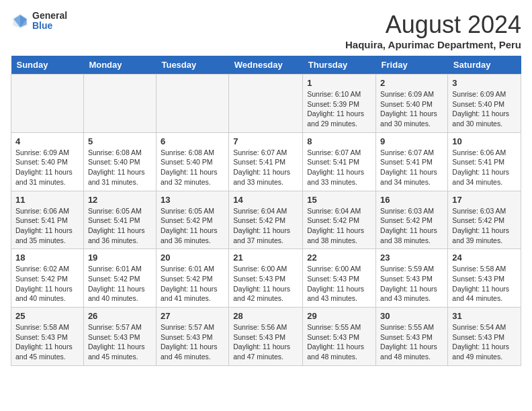 This screenshot has width=532, height=411. I want to click on week-row-5: 25Sunrise: 5:58 AM Sunset: 5:43 PM Dayli…, so click(266, 337).